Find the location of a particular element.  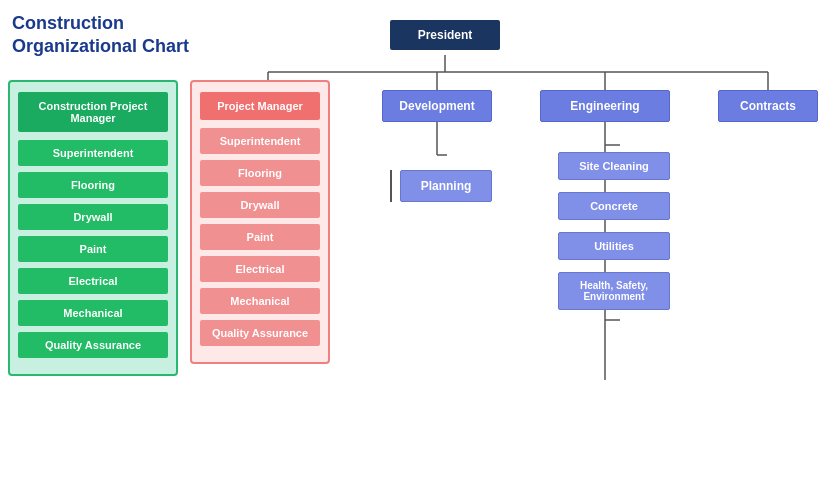

green-section: Construction Project Manager Superintend… is located at coordinates (93, 228).